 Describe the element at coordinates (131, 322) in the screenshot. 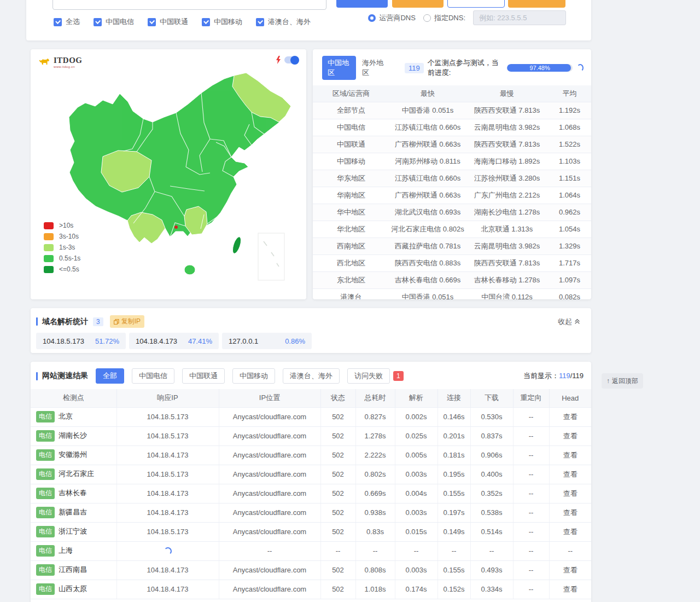

I see `copy-ip-label: 复制IP` at that location.